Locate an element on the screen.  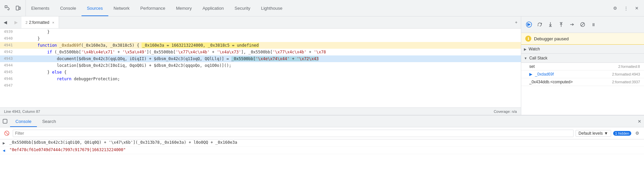
go-forward-btn: ▶ is located at coordinates (16, 23).